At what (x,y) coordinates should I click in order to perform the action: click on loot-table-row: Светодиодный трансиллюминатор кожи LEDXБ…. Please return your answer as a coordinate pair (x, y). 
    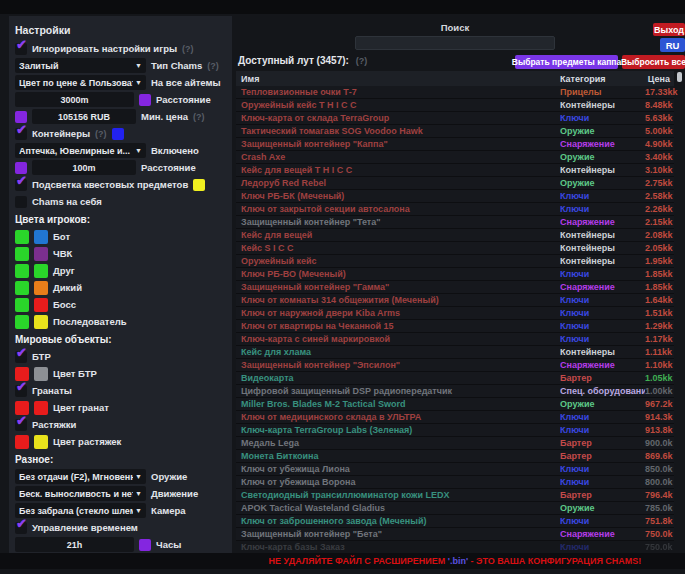
    Looking at the image, I should click on (455, 496).